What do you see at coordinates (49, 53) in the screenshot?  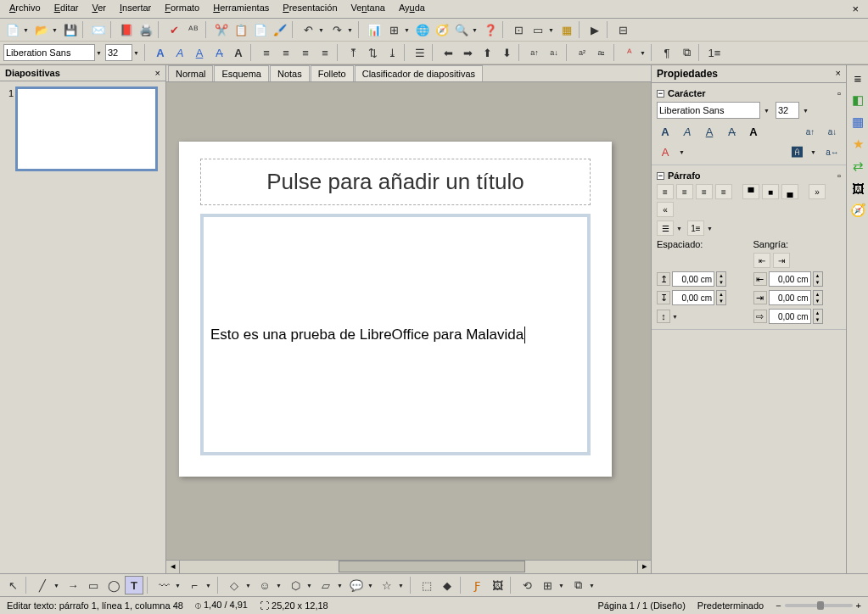 I see `font-name-combo` at bounding box center [49, 53].